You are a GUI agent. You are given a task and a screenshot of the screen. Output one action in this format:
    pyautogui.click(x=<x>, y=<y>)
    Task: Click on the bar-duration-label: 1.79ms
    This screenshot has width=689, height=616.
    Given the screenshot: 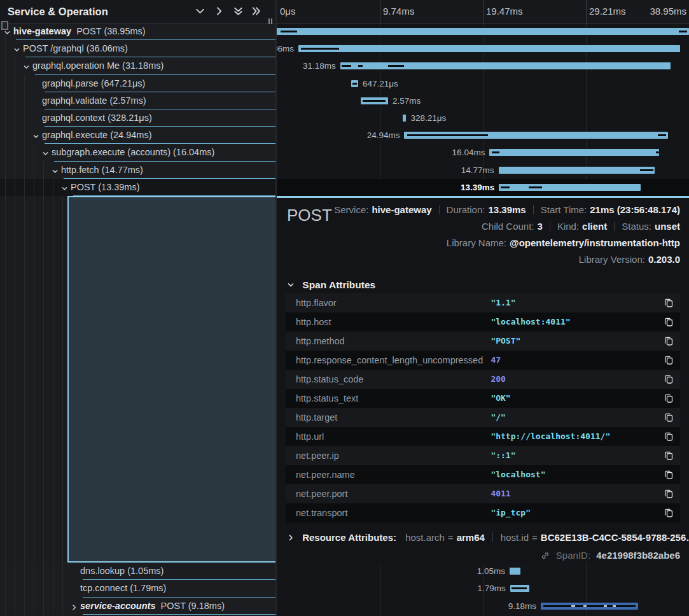 What is the action you would take?
    pyautogui.click(x=494, y=588)
    